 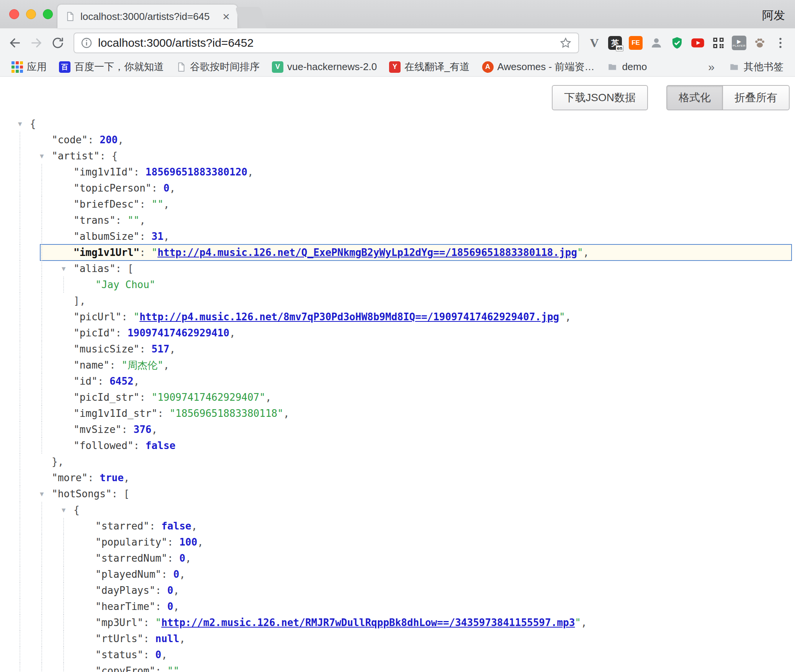 I want to click on json-line: "status": 0,, so click(x=398, y=655).